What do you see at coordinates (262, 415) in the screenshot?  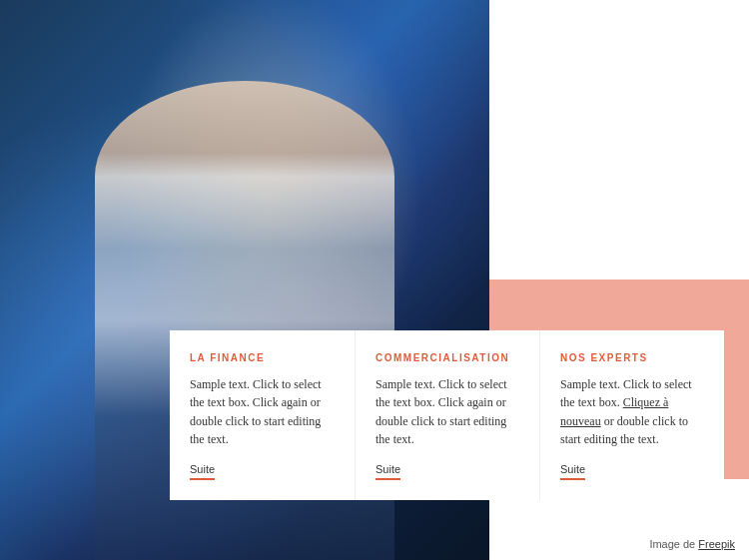 I see `card-finance: LA FINANCE Sample text. Click to select …` at bounding box center [262, 415].